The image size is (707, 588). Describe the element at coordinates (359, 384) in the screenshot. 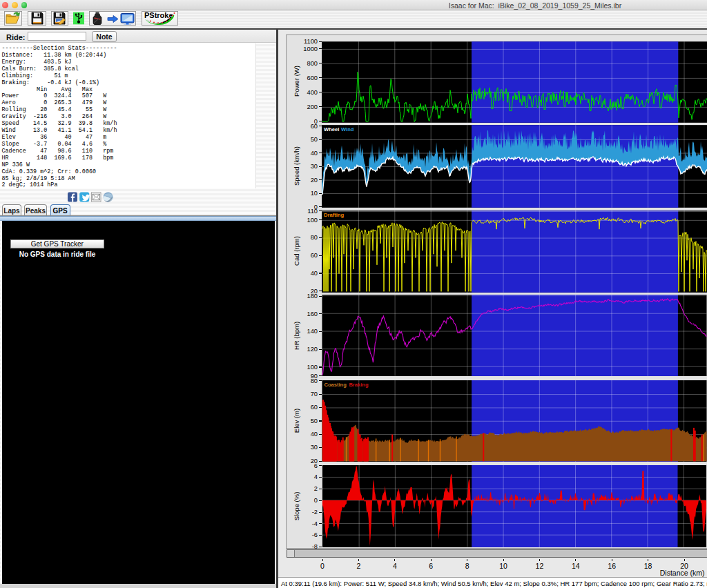

I see `svg-text: Braking` at that location.